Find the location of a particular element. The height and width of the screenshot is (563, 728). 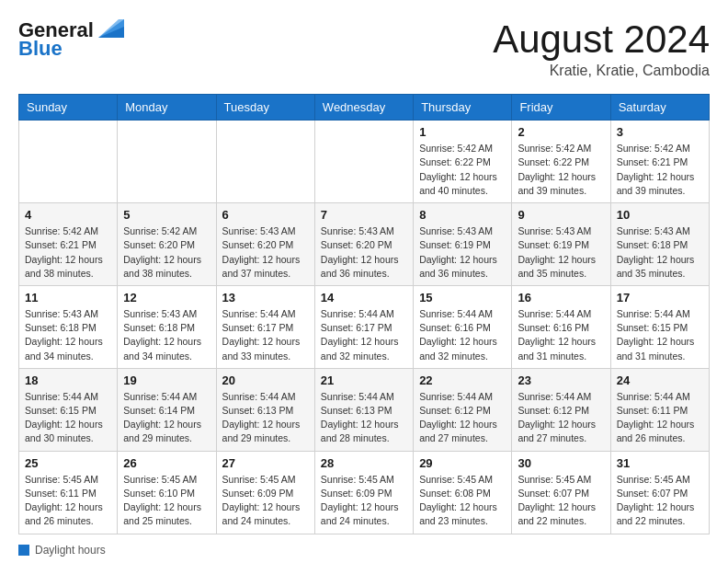

day-info: Sunrise: 5:44 AM Sunset: 6:11 PM Dayligh… is located at coordinates (660, 418).